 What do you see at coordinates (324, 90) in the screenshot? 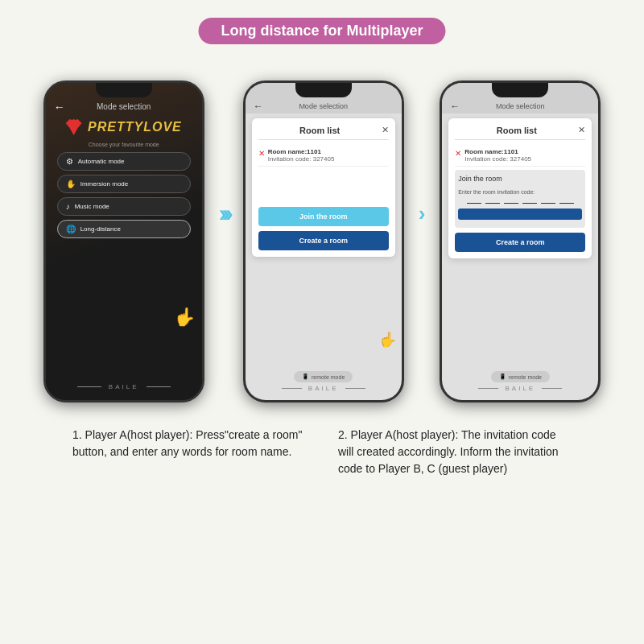
I see `phone2-notch` at bounding box center [324, 90].